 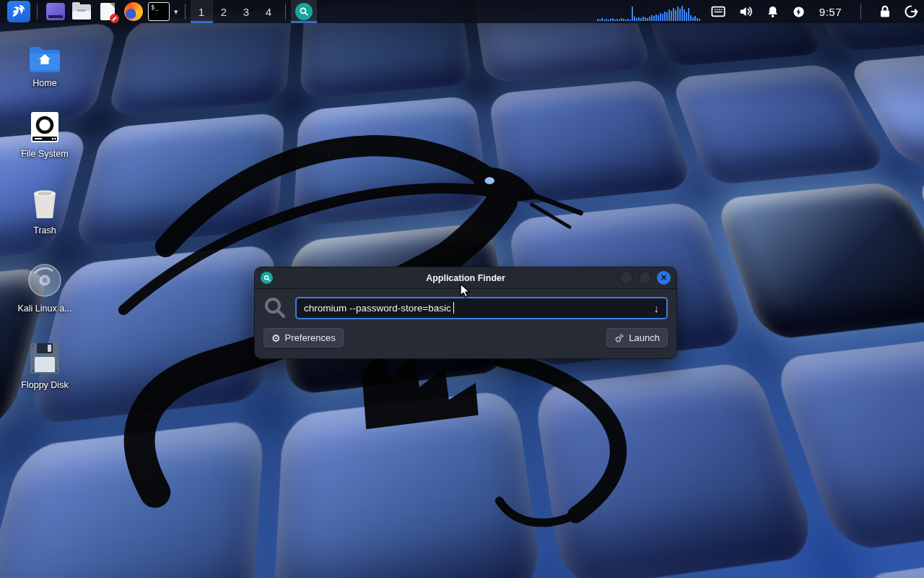 What do you see at coordinates (19, 12) in the screenshot?
I see `kali-logo-icon` at bounding box center [19, 12].